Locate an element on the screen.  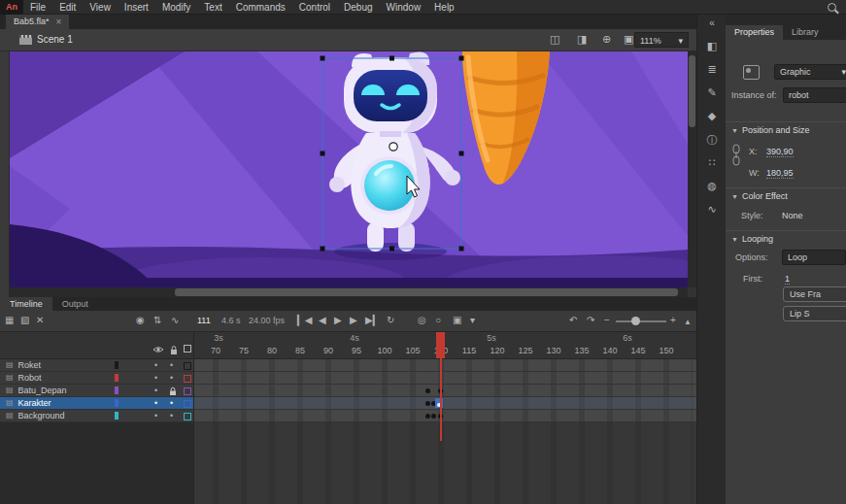
menu-modify: Modify is located at coordinates (177, 8).